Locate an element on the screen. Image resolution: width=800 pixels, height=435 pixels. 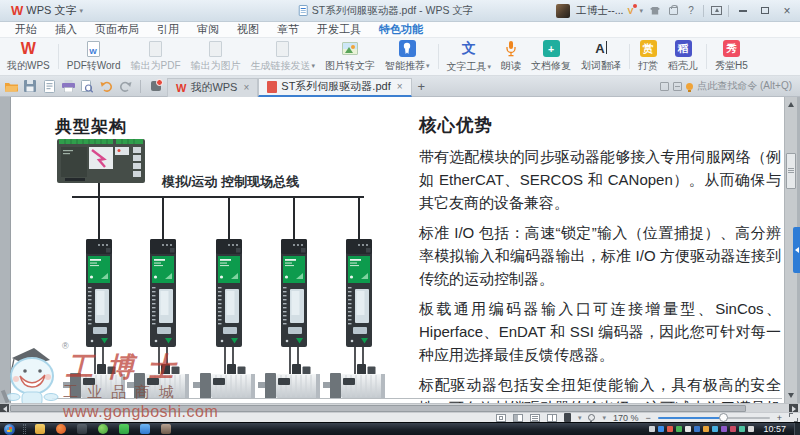
vip-badge: V is located at coordinates (630, 11).